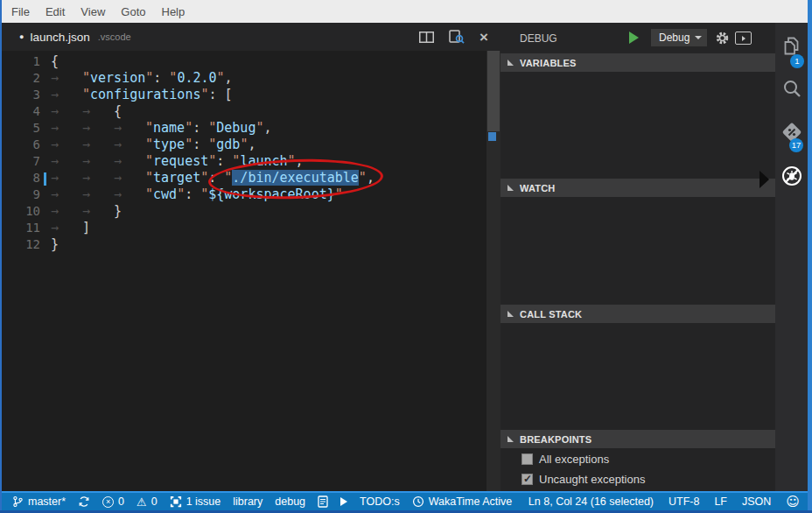 The image size is (812, 513). What do you see at coordinates (765, 179) in the screenshot?
I see `active-view-pointer` at bounding box center [765, 179].